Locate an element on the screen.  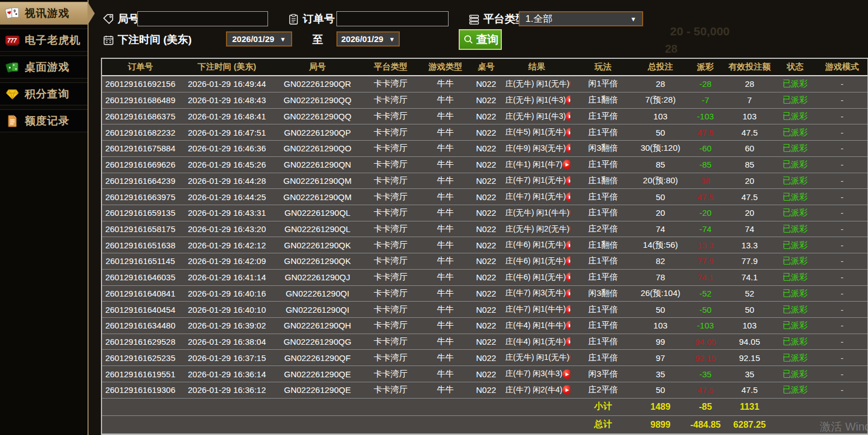
sidebar-item-quota-record: 额度记录 is located at coordinates (44, 121).